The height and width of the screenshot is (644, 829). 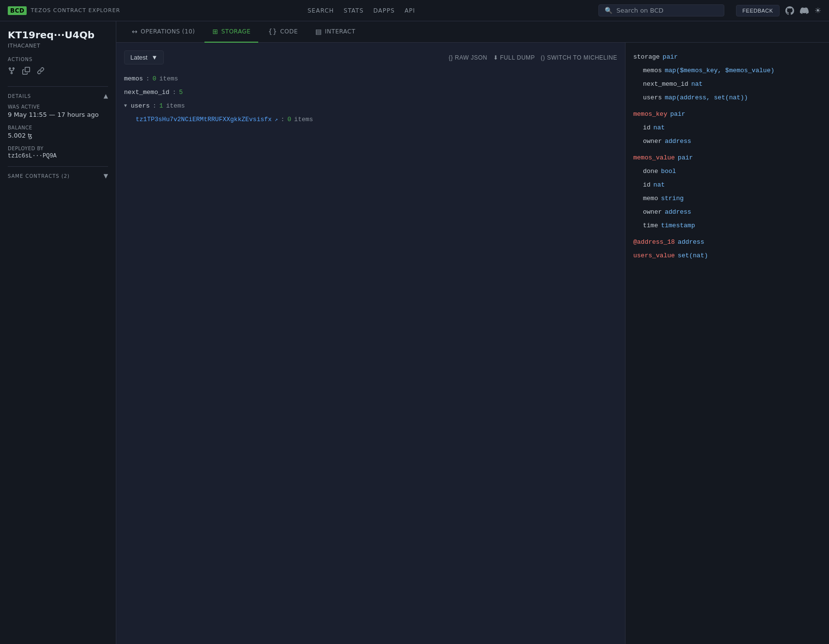 I want to click on schema-row-address-18: @address_18 address, so click(x=727, y=242).